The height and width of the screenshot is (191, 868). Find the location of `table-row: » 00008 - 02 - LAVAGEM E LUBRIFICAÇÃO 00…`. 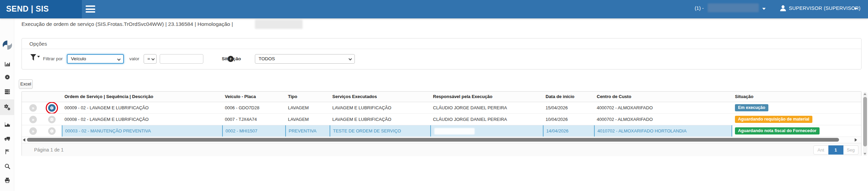

table-row: » 00008 - 02 - LAVAGEM E LUBRIFICAÇÃO 00… is located at coordinates (442, 120).